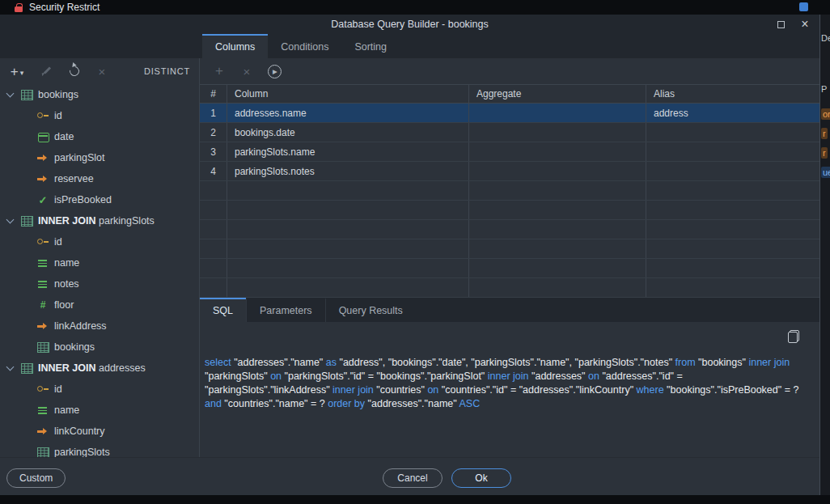  What do you see at coordinates (19, 8) in the screenshot?
I see `security-lock-icon` at bounding box center [19, 8].